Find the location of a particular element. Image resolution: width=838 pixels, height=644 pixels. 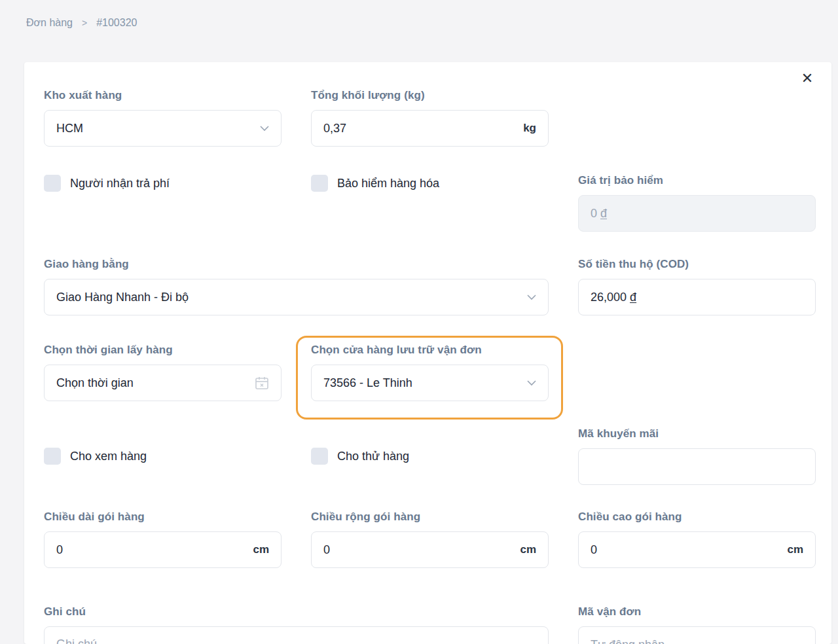

store-waybill-label: Chọn cửa hàng lưu trữ vận đơn is located at coordinates (429, 350).